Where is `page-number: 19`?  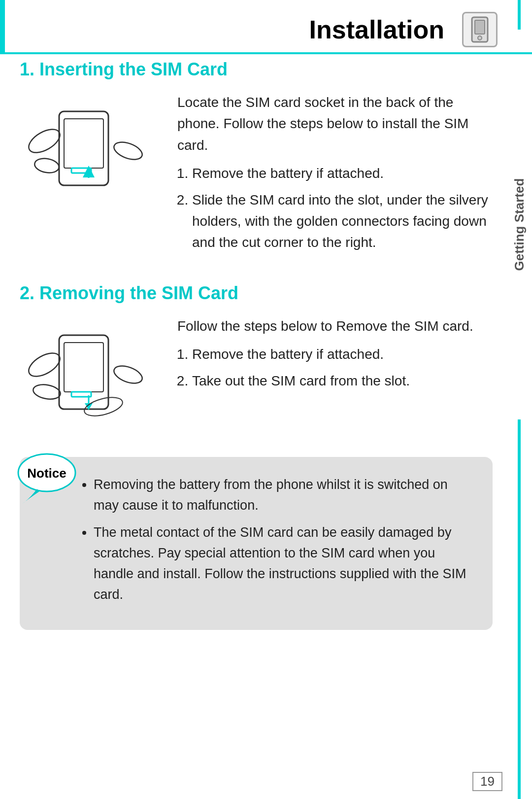 page-number: 19 is located at coordinates (488, 782).